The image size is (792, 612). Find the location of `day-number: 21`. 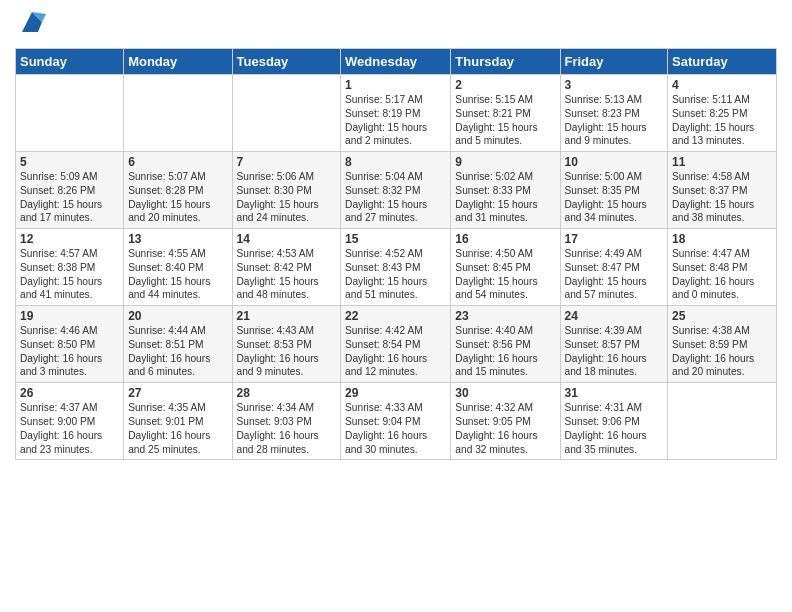

day-number: 21 is located at coordinates (287, 316).